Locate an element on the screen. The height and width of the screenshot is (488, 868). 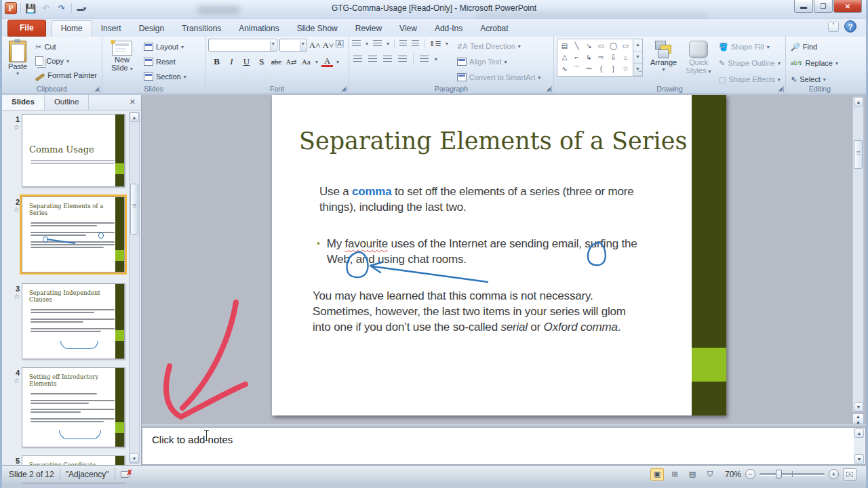
slideshow-button: ⛉ is located at coordinates (710, 474).